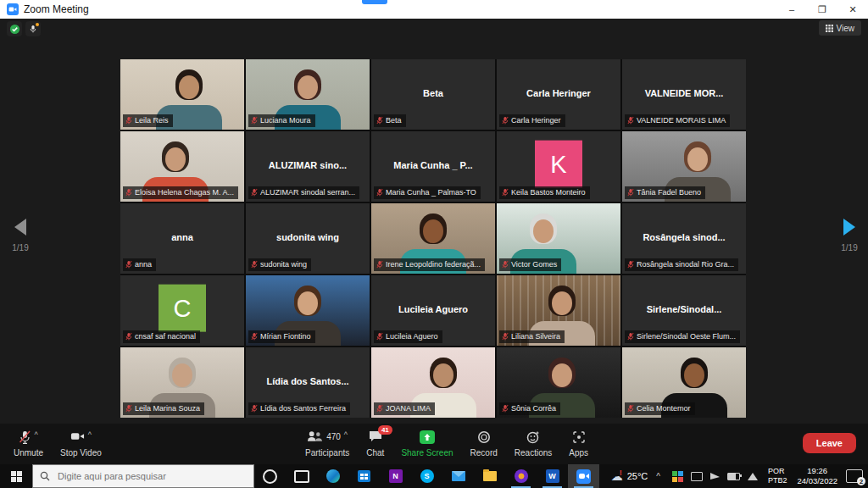  Describe the element at coordinates (434, 9) in the screenshot. I see `window-titlebar: Zoom Meeting – ❐ ✕` at that location.